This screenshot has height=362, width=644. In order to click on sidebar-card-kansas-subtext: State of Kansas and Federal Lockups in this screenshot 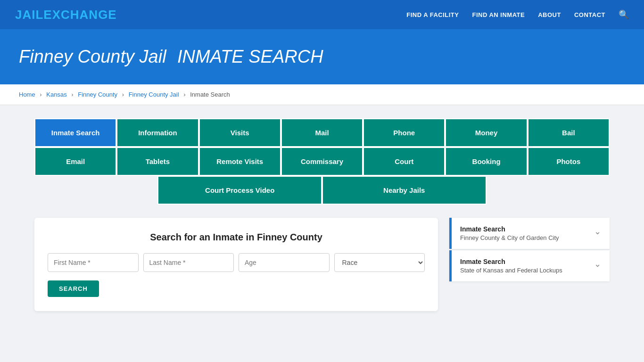, I will do `click(511, 271)`.